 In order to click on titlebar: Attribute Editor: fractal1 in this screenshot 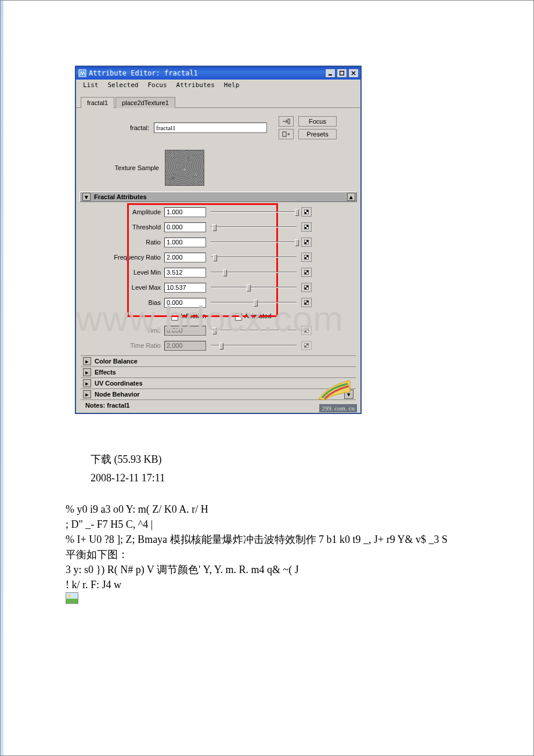, I will do `click(218, 73)`.